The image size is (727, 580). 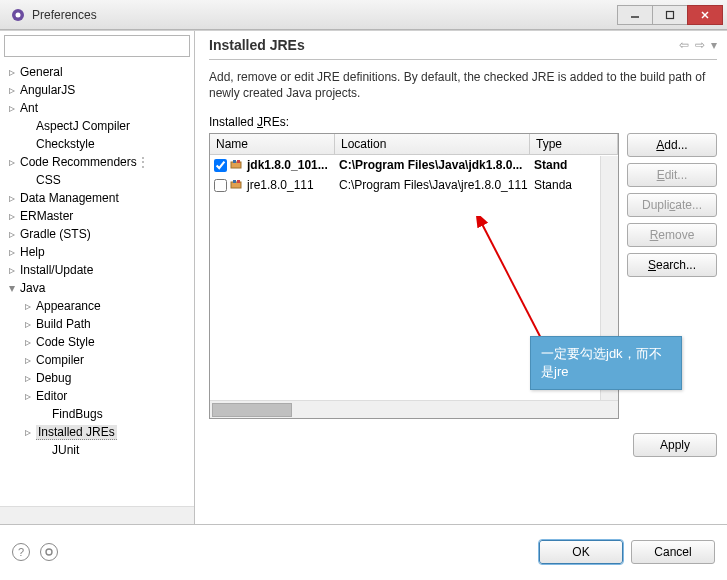 I want to click on back-icon: ⇦, so click(x=684, y=45).